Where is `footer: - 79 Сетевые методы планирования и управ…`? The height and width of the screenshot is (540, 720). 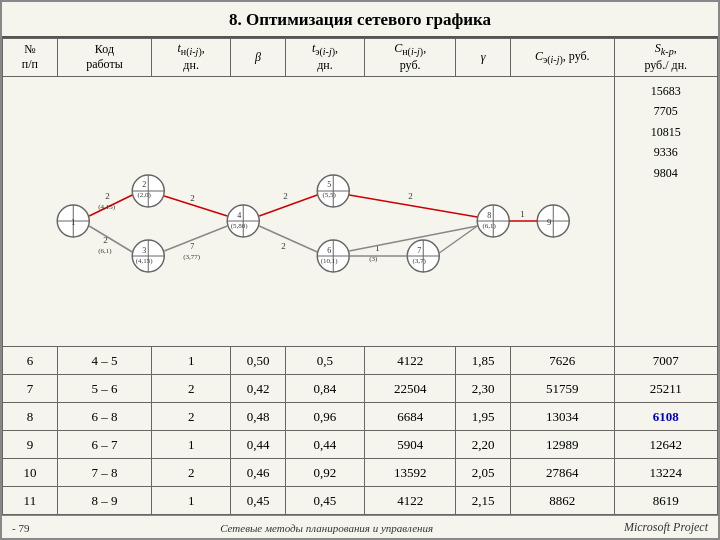
footer: - 79 Сетевые методы планирования и управ… is located at coordinates (360, 526).